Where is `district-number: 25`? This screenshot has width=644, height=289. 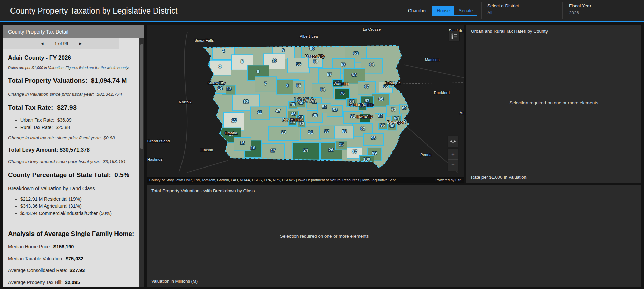 district-number: 25 is located at coordinates (341, 144).